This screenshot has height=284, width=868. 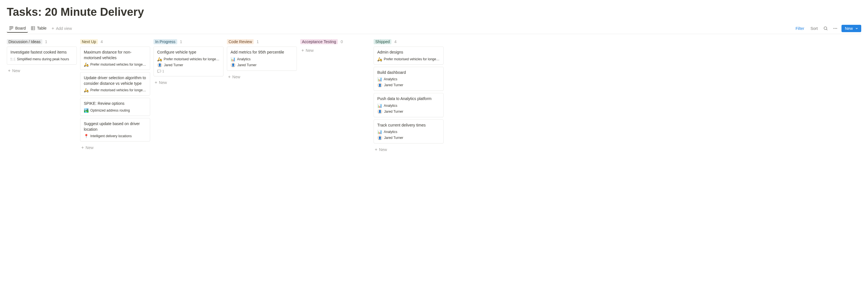 What do you see at coordinates (800, 29) in the screenshot?
I see `filter-button: Filter` at bounding box center [800, 29].